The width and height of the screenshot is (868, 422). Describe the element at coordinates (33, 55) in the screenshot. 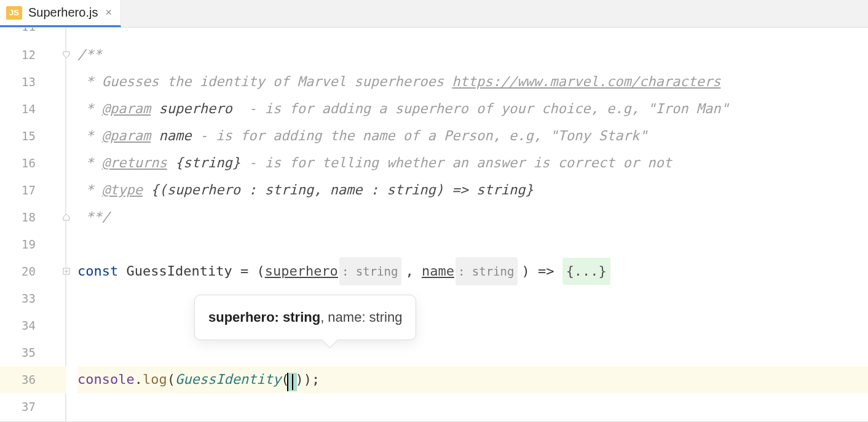

I see `line-number: 12` at that location.